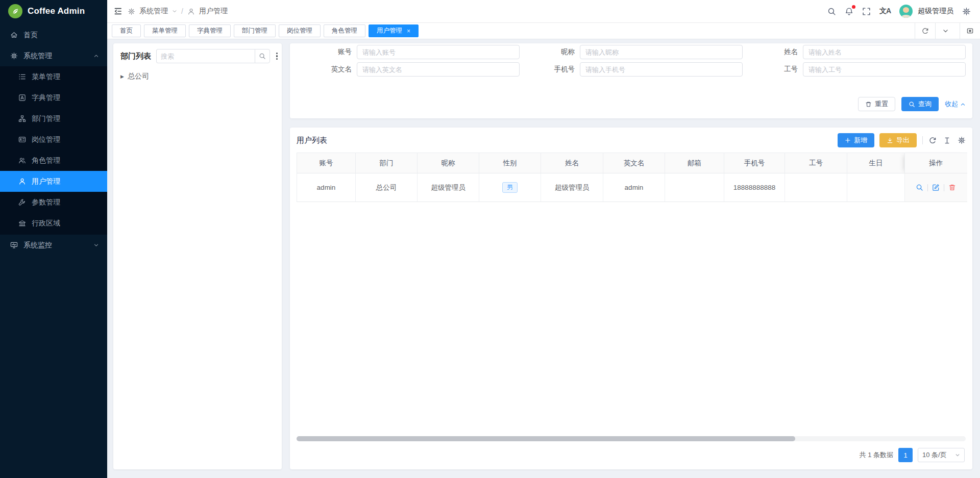  I want to click on username: 超级管理员, so click(936, 11).